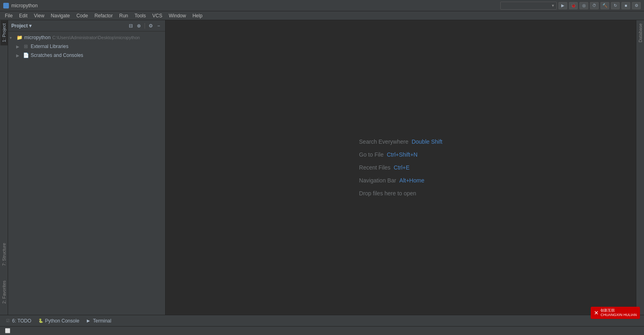  I want to click on watermark-text: 创新互联CHUANGXIN HULIAN, so click(619, 313).